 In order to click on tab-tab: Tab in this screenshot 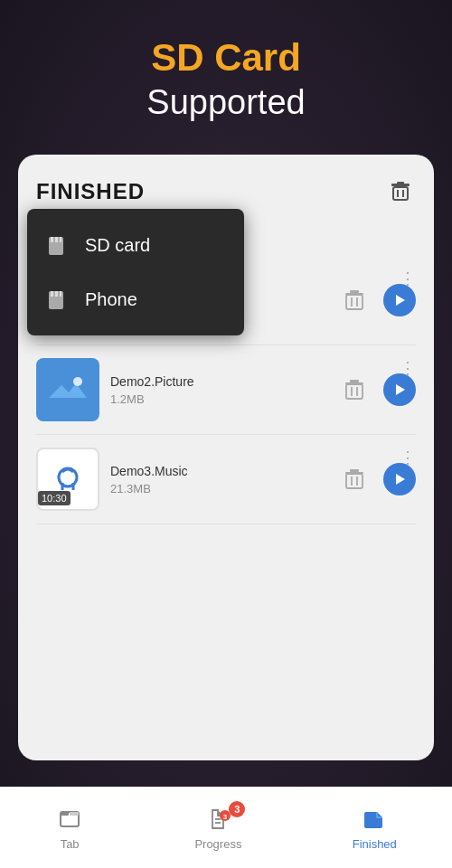, I will do `click(70, 828)`.